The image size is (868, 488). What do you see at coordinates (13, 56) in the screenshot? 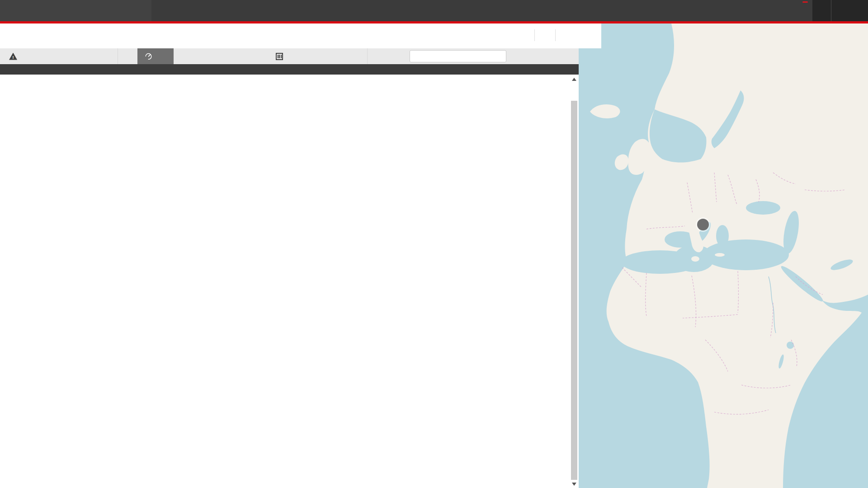
I see `alarm-type-icon: !` at bounding box center [13, 56].